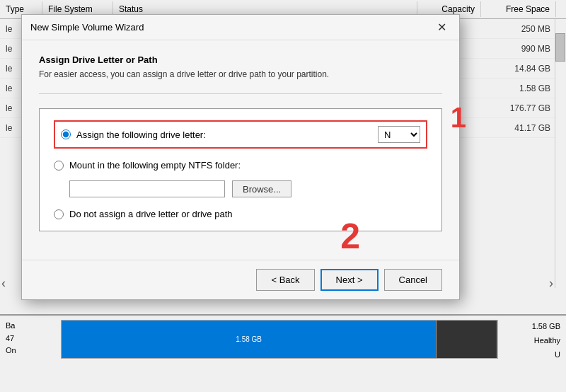 Image resolution: width=566 pixels, height=392 pixels. Describe the element at coordinates (59, 166) in the screenshot. I see `mount-folder-radio` at that location.